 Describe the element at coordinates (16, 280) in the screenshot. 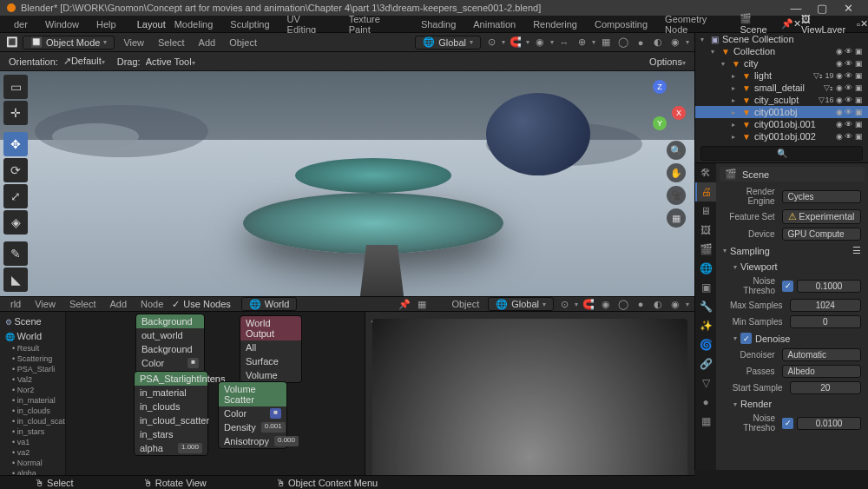

I see `tool-measure: ◣` at that location.